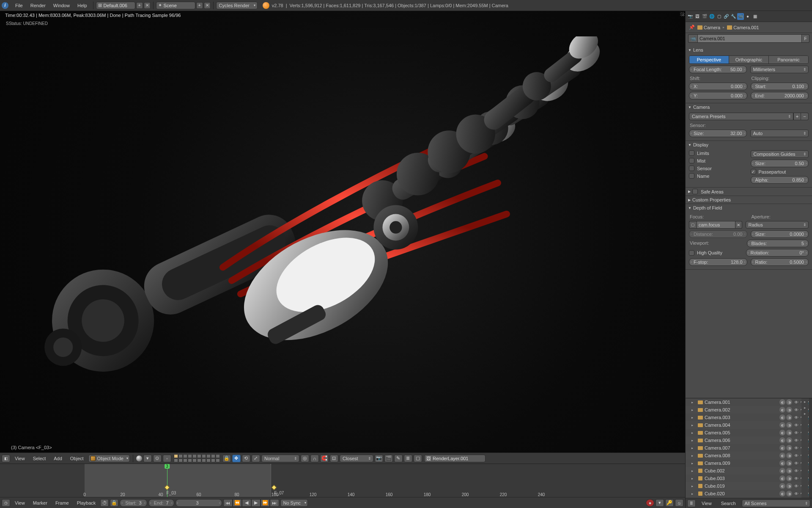  Describe the element at coordinates (256, 503) in the screenshot. I see `play-button: ▶` at that location.